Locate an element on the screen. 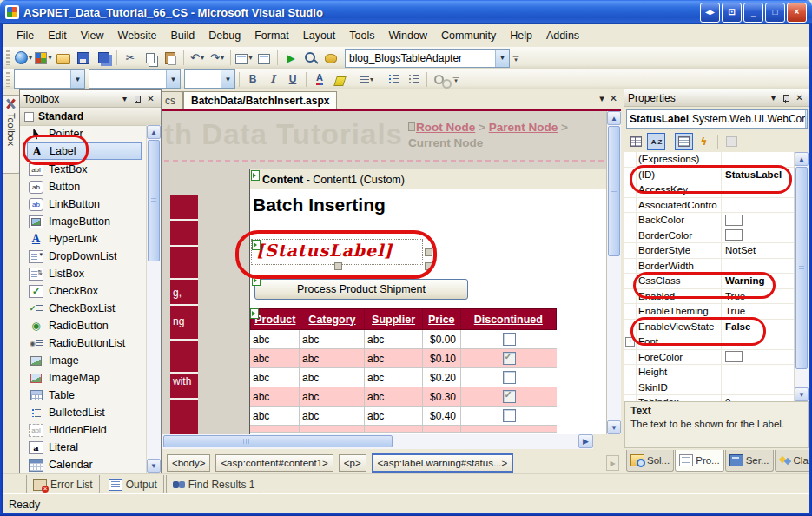 This screenshot has width=812, height=516. tab-class-view: Cla... is located at coordinates (794, 460).